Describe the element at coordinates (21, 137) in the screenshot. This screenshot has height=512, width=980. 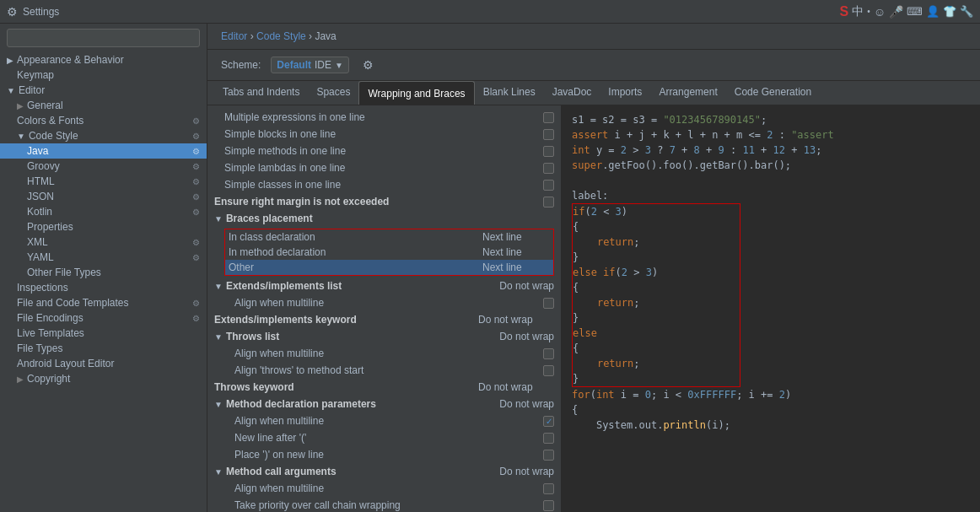
I see `arrow-icon: ▼` at that location.